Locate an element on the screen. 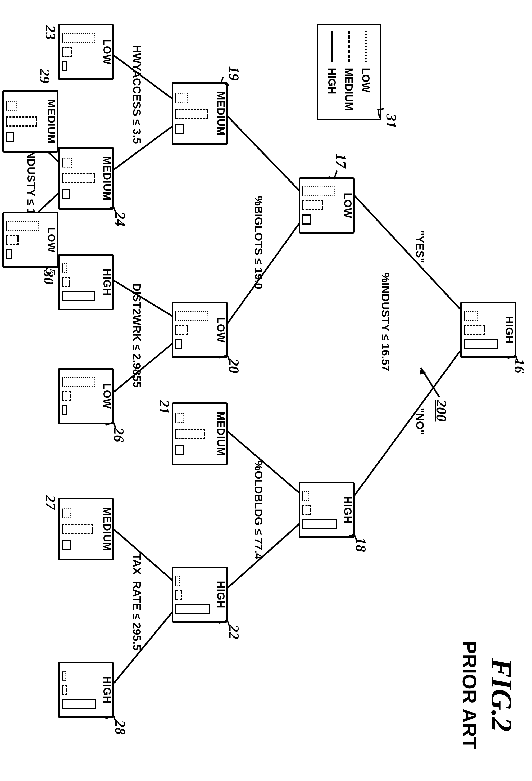  node-22: HIGH is located at coordinates (200, 595).